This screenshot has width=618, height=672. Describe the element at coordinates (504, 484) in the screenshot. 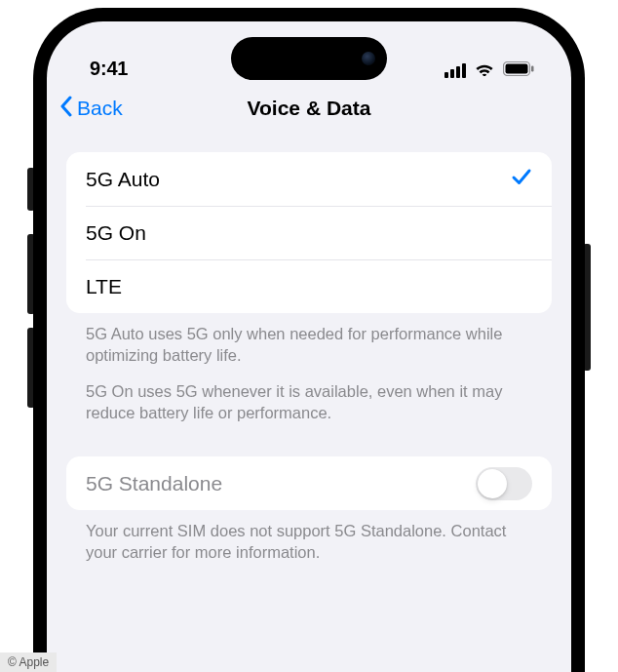

I see `standalone-toggle` at that location.